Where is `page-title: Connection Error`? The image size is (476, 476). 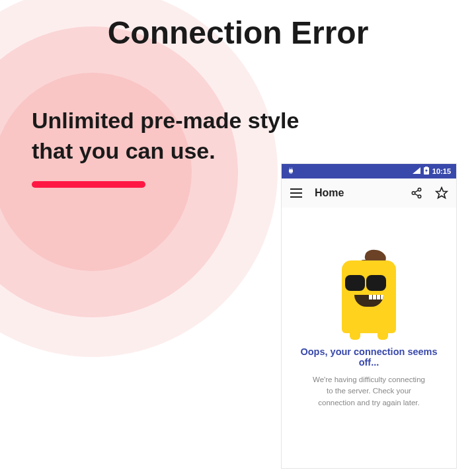 page-title: Connection Error is located at coordinates (238, 25).